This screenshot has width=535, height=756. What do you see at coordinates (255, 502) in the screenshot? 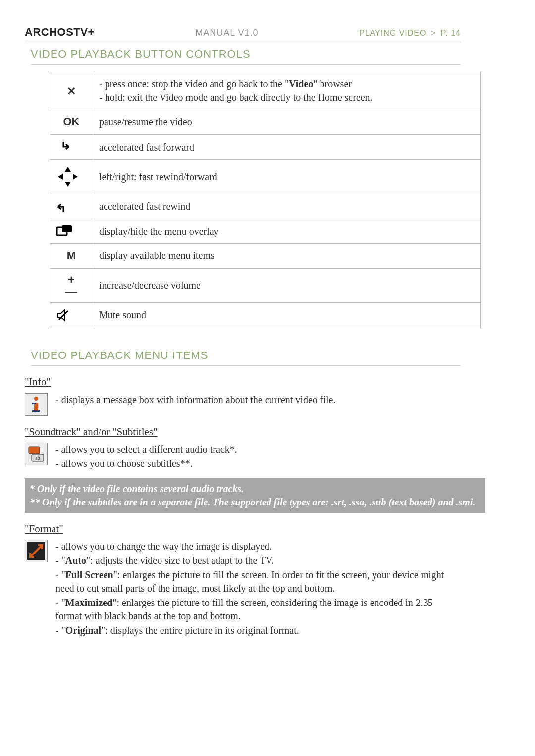
I see `footnote-line2: ** Only if the subtitles are in a separa…` at bounding box center [255, 502].